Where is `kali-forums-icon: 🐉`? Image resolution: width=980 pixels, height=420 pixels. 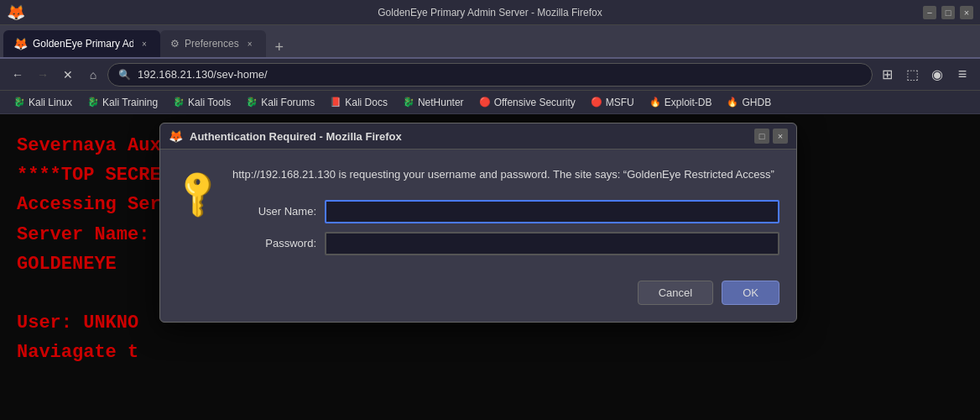
kali-forums-icon: 🐉 is located at coordinates (252, 102).